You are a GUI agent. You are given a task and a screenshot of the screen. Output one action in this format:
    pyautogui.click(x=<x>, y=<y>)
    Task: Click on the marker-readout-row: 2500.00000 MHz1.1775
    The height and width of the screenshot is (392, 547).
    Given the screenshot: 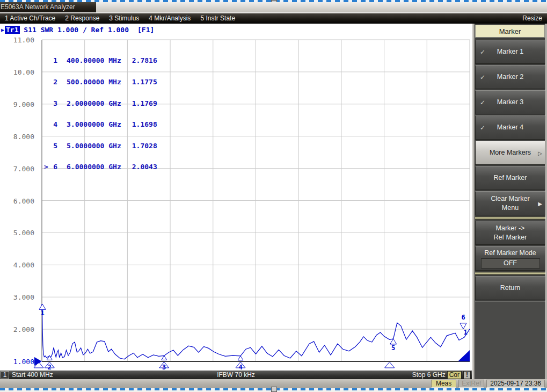 What is the action you would take?
    pyautogui.click(x=101, y=82)
    